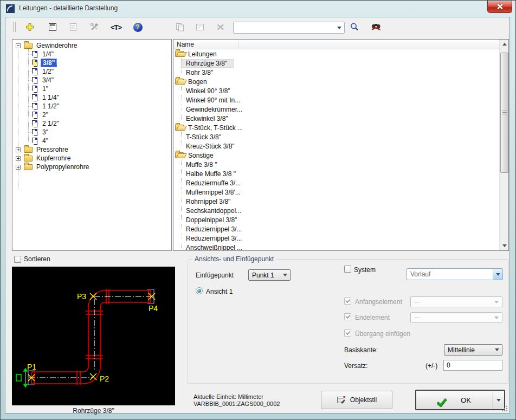  Describe the element at coordinates (92, 132) in the screenshot. I see `tree-item: 3"` at that location.